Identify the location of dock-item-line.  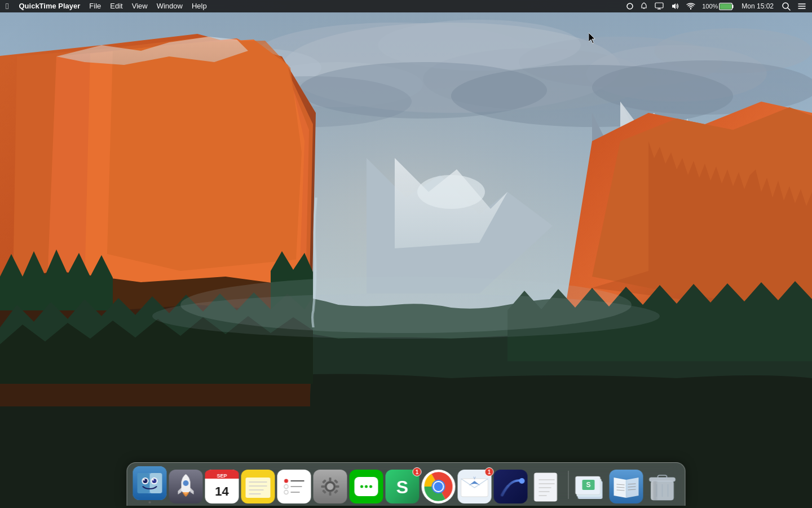
(367, 487).